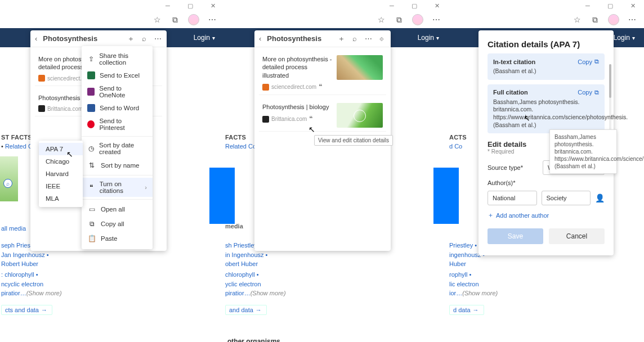  What do you see at coordinates (61, 149) in the screenshot?
I see `submenu-apa7: APA 7` at bounding box center [61, 149].